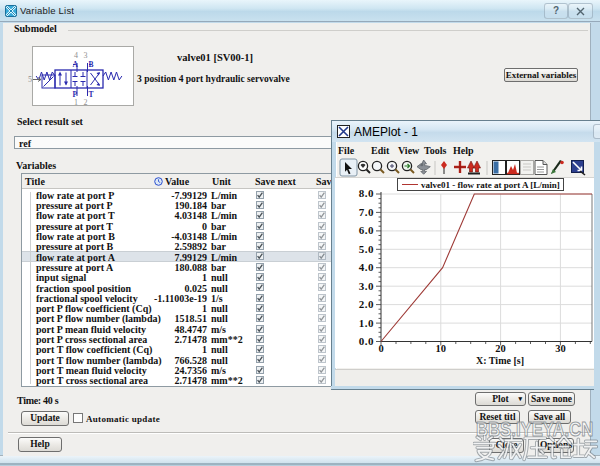  Describe the element at coordinates (76, 56) in the screenshot. I see `svg-text: 4` at that location.